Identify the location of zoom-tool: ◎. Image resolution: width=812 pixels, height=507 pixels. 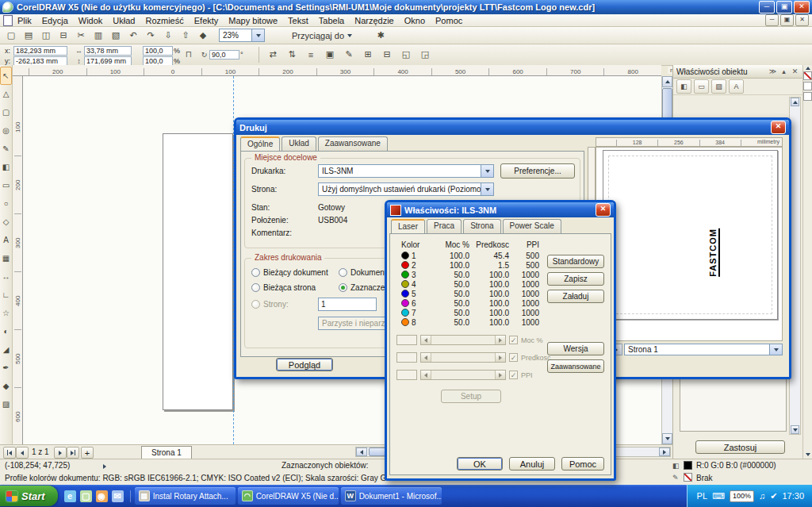
(6, 130).